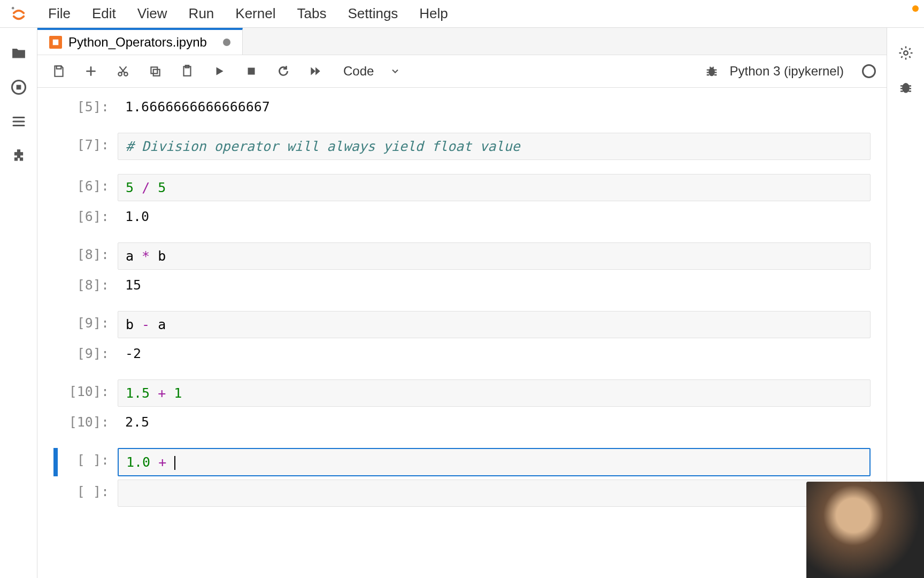 The image size is (924, 578). What do you see at coordinates (462, 71) in the screenshot?
I see `notebook-toolbar: Code Python 3 (ipykernel)` at bounding box center [462, 71].